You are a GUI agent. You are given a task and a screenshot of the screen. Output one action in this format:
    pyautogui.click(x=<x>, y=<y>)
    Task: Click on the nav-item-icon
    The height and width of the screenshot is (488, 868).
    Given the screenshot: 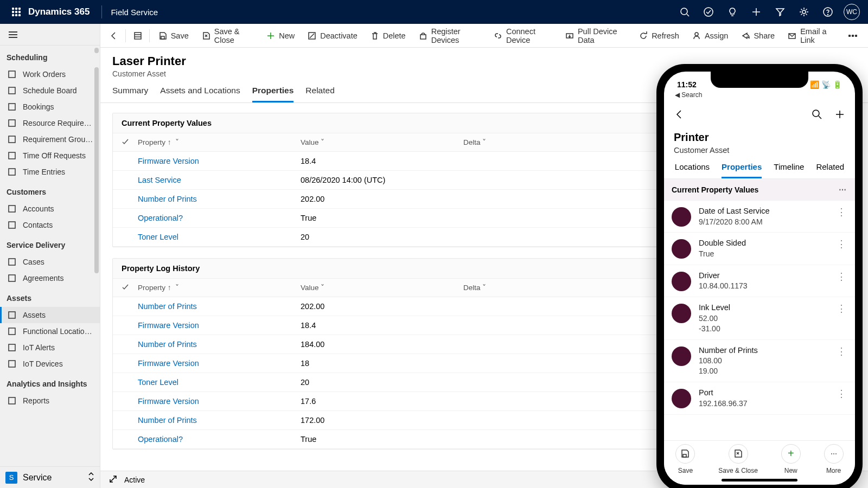 What is the action you would take?
    pyautogui.click(x=12, y=262)
    